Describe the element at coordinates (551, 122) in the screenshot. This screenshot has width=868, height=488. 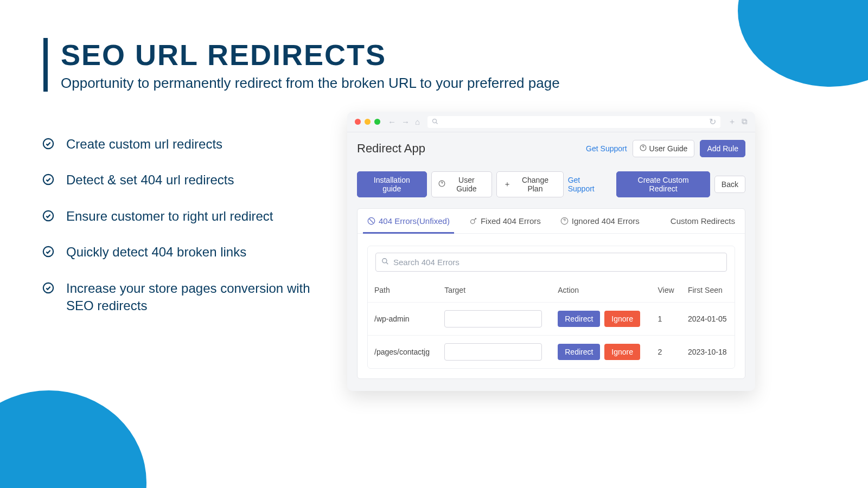
I see `browser-chrome: ← → ⌂ ↻ ＋ ⧉` at that location.